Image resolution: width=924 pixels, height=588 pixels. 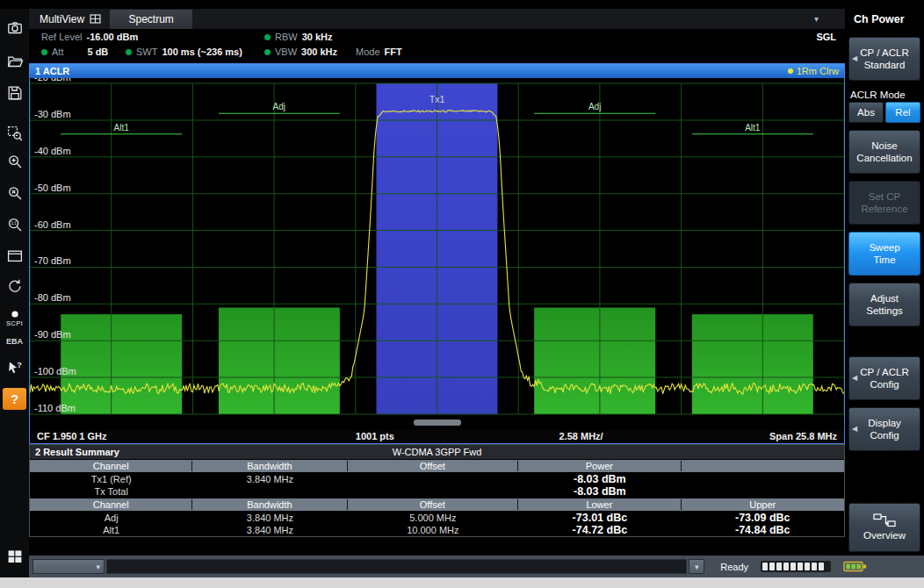 I want to click on display-window-button, so click(x=15, y=256).